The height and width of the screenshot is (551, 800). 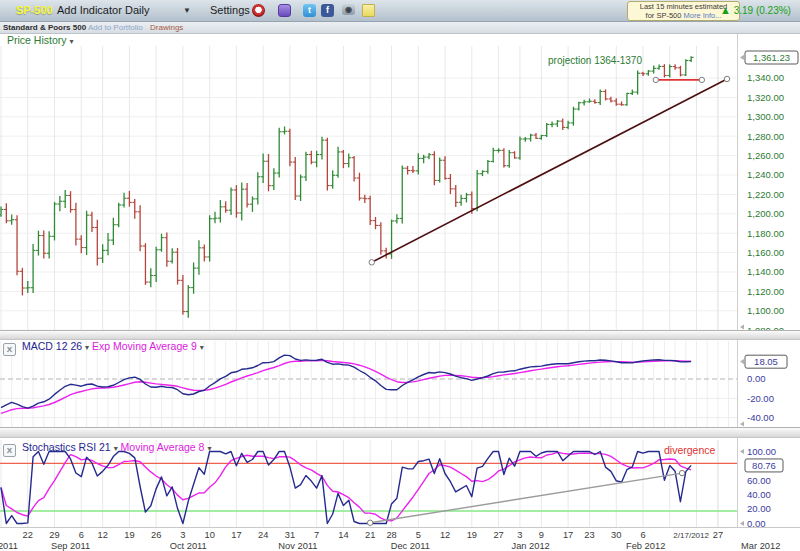 What do you see at coordinates (445, 535) in the screenshot?
I see `date-tick-label: 12` at bounding box center [445, 535].